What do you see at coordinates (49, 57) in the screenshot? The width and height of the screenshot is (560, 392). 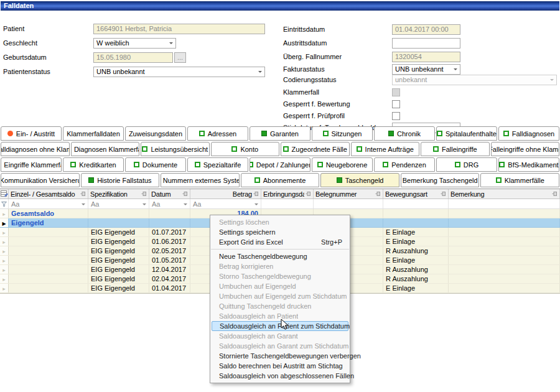 I see `geburtsdatum-label: Geburtsdatum` at bounding box center [49, 57].